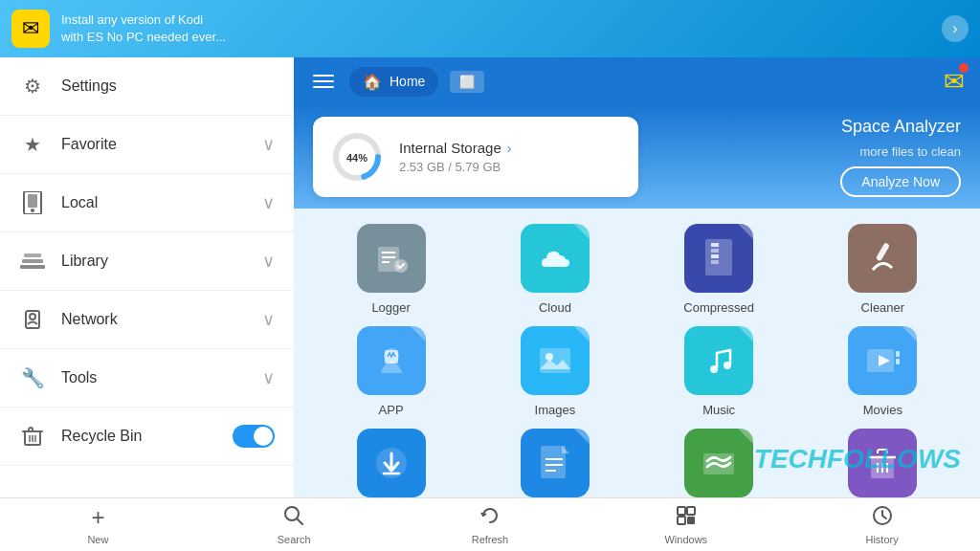  Describe the element at coordinates (555, 463) in the screenshot. I see `app-item-documents: Documents` at that location.